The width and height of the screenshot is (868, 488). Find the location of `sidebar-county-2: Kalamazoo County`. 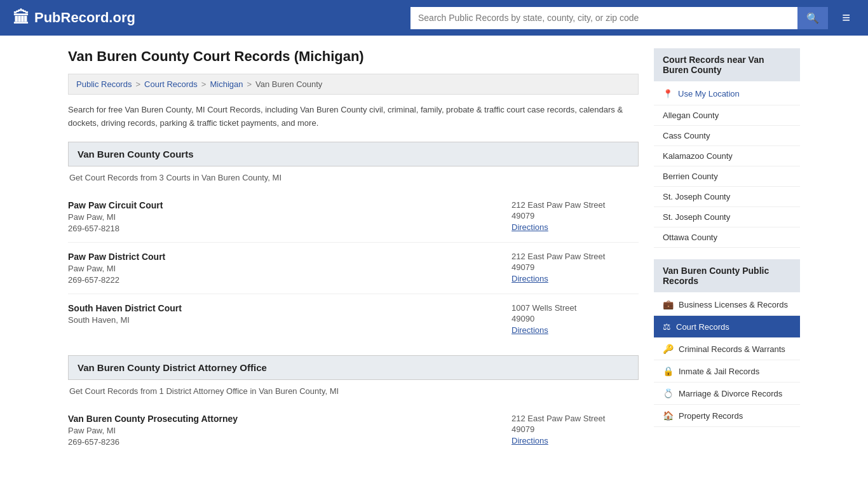

sidebar-county-2: Kalamazoo County is located at coordinates (727, 156).